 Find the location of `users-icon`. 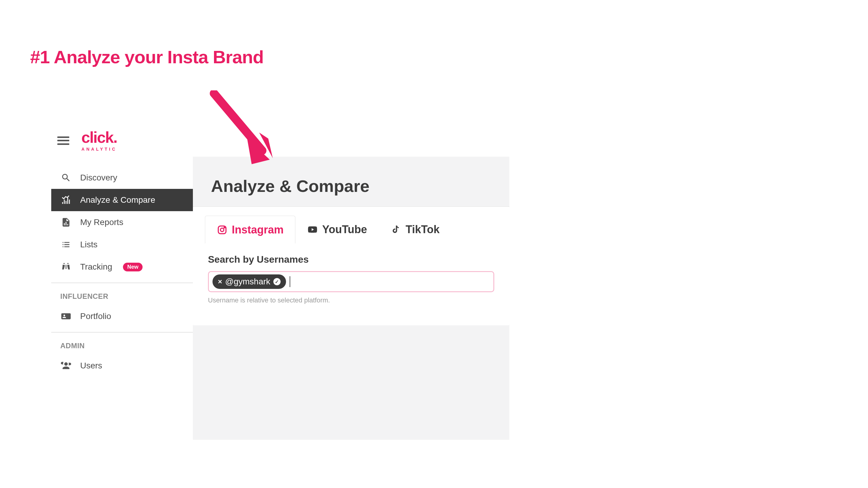

users-icon is located at coordinates (66, 366).